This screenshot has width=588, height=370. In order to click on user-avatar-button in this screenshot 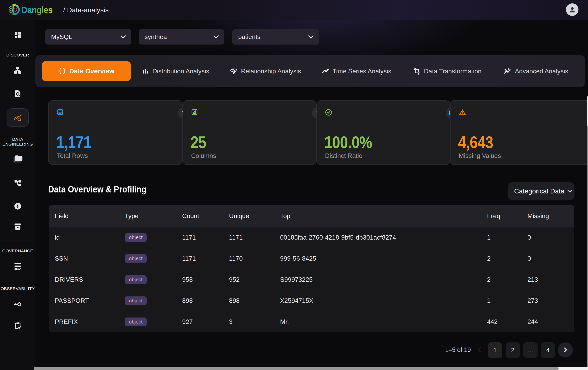, I will do `click(572, 10)`.